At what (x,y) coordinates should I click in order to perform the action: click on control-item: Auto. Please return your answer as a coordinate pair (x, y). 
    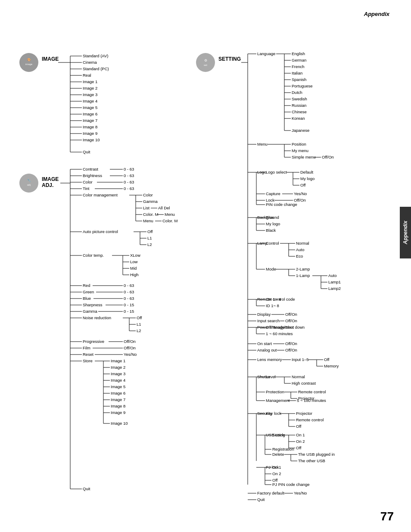
    Looking at the image, I should click on (300, 250).